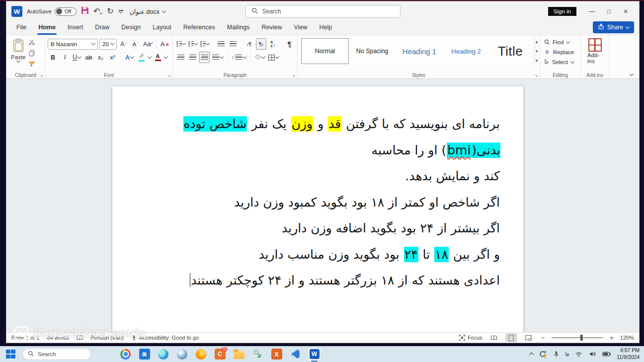 The image size is (644, 362). What do you see at coordinates (609, 11) in the screenshot?
I see `maximize-button: □` at bounding box center [609, 11].